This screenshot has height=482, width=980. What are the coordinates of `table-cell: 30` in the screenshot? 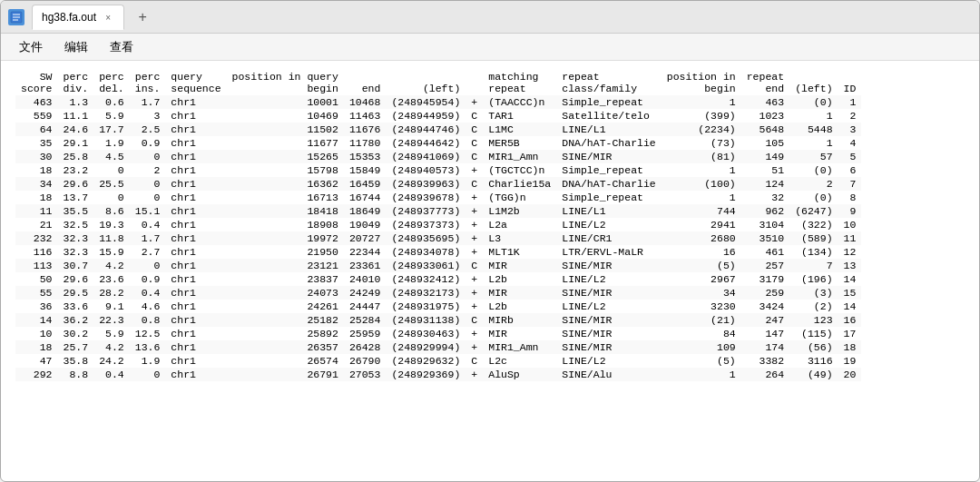 It's located at (36, 156).